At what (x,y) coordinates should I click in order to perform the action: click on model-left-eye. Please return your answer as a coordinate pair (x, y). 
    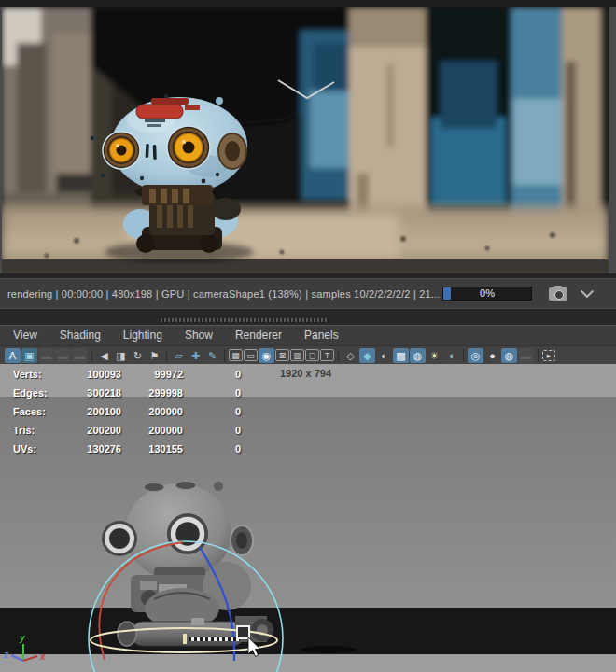
    Looking at the image, I should click on (119, 539).